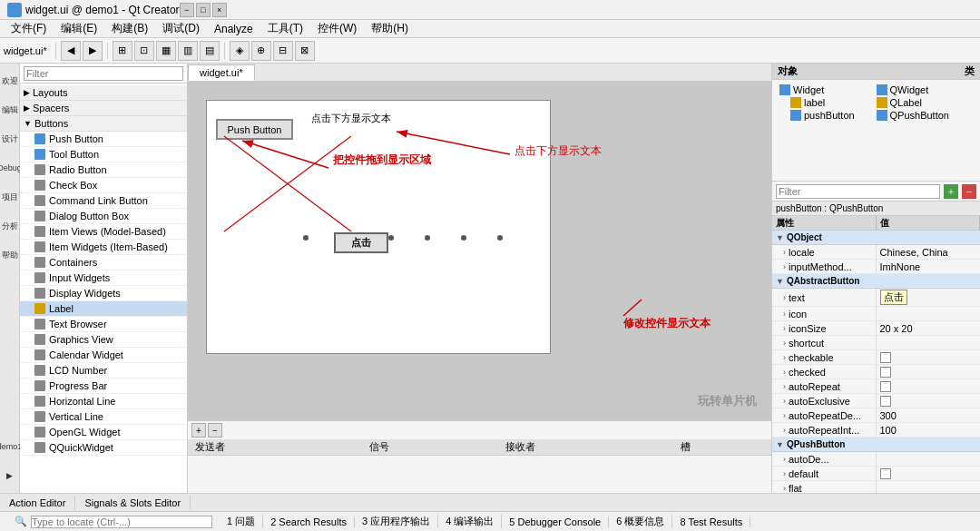 The width and height of the screenshot is (980, 531). Describe the element at coordinates (103, 202) in the screenshot. I see `widget-item: Command Link Button` at that location.